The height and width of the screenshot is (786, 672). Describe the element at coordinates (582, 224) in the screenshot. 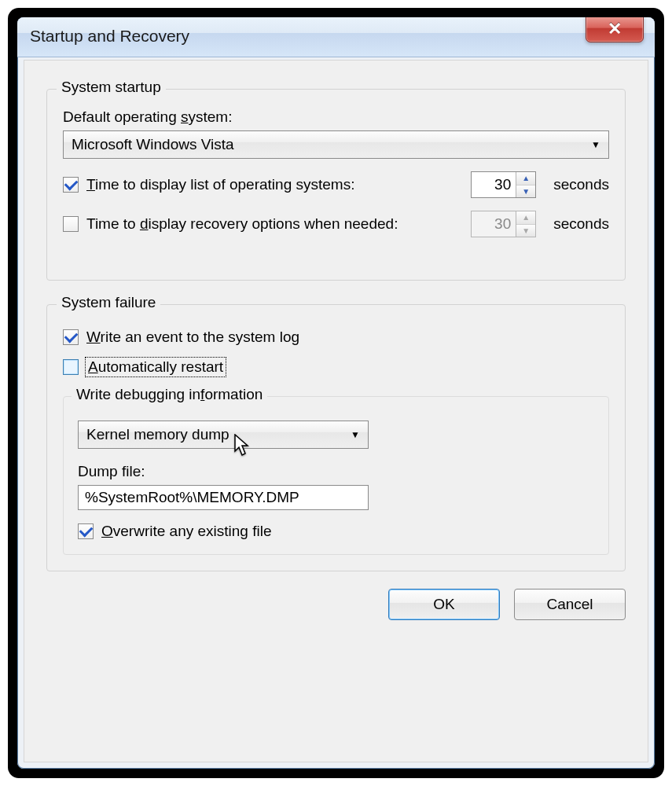

I see `time-recovery-unit: seconds` at that location.